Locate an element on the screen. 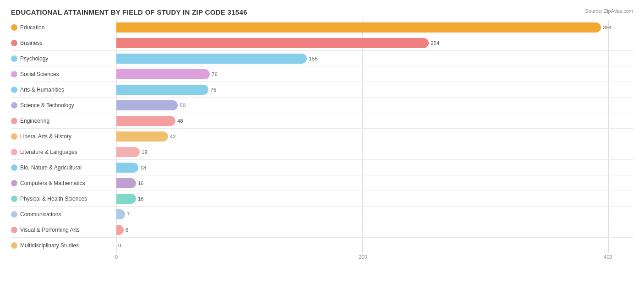  chart-title: EDUCATIONAL ATTAINMENT BY FIELD OF STUDY… is located at coordinates (322, 12).